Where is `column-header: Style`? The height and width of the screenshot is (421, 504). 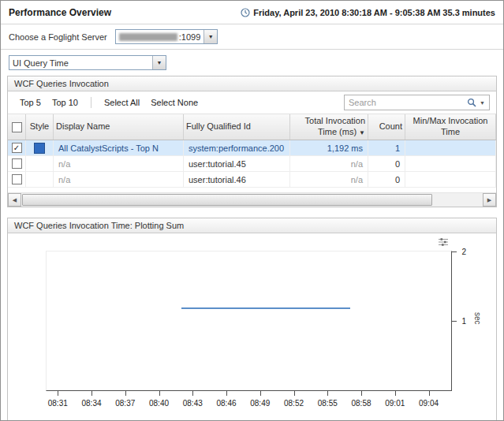
column-header: Style is located at coordinates (39, 128).